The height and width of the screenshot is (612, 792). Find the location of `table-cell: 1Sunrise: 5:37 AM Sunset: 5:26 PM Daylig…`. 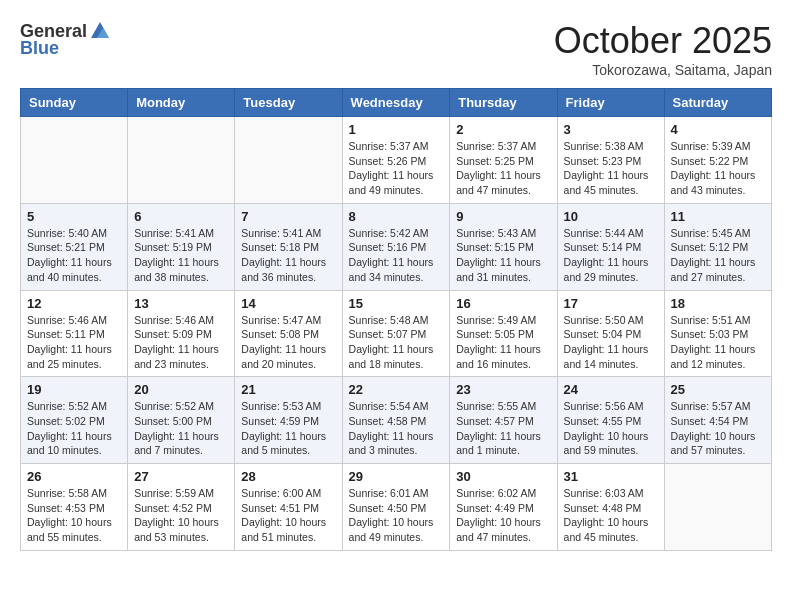

table-cell: 1Sunrise: 5:37 AM Sunset: 5:26 PM Daylig… is located at coordinates (396, 160).